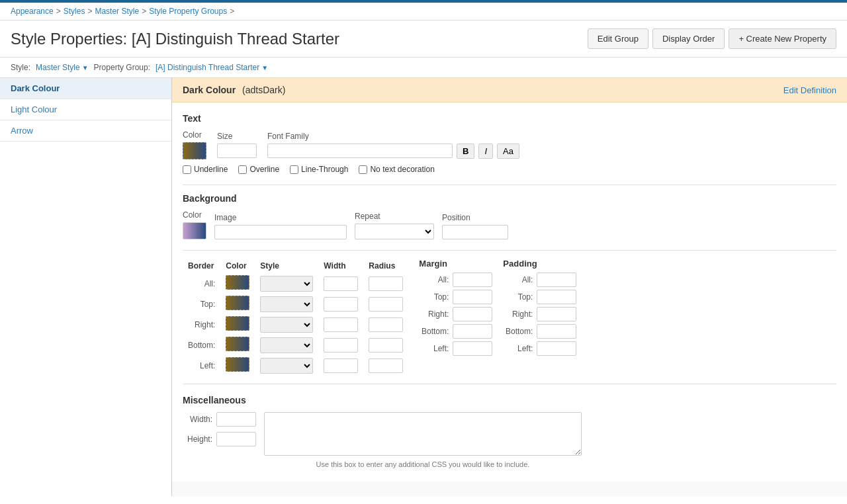 The height and width of the screenshot is (504, 847). Describe the element at coordinates (475, 226) in the screenshot. I see `bg-position-group: Position` at that location.